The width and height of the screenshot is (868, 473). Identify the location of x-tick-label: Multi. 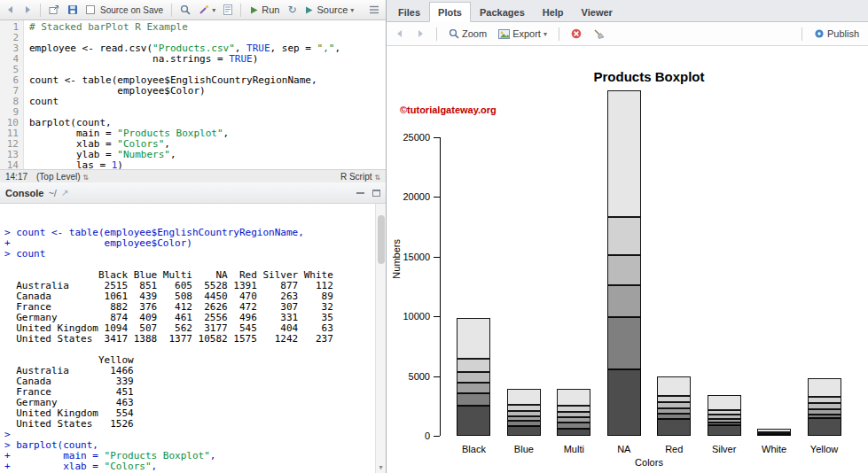
(575, 449).